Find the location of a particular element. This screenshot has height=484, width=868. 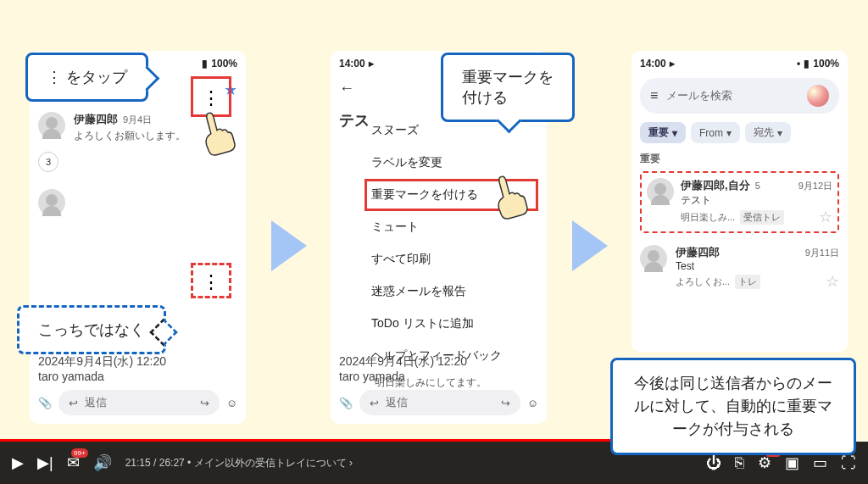

youtube-icon: ▸ is located at coordinates (371, 64).